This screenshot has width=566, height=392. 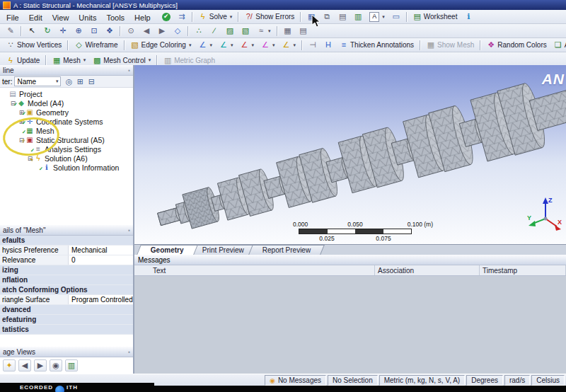 What do you see at coordinates (427, 270) in the screenshot?
I see `column-header-association: Association` at bounding box center [427, 270].